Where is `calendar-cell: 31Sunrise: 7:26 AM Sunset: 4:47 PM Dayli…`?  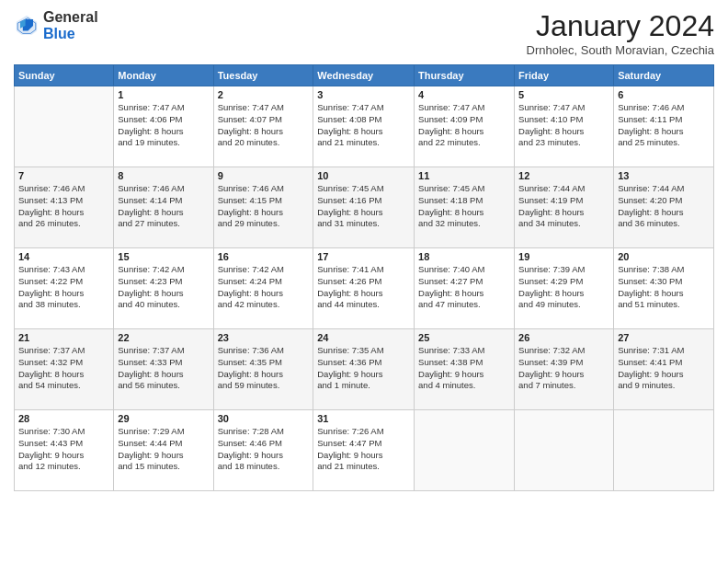
calendar-cell: 31Sunrise: 7:26 AM Sunset: 4:47 PM Dayli… is located at coordinates (364, 451).